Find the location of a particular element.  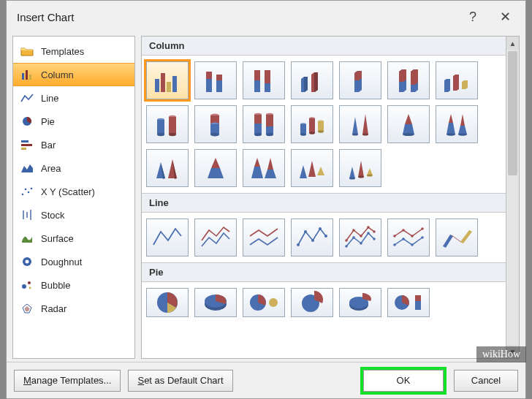

thumb-3d-pyramid is located at coordinates (312, 168).